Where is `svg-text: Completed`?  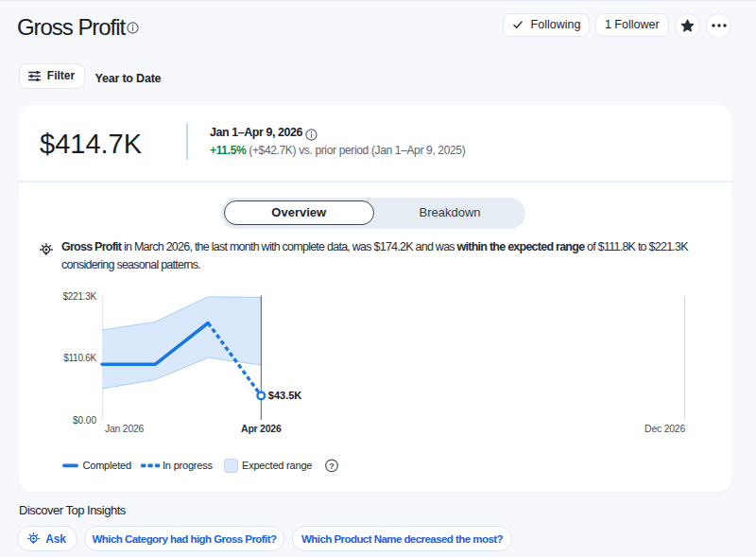
svg-text: Completed is located at coordinates (108, 465).